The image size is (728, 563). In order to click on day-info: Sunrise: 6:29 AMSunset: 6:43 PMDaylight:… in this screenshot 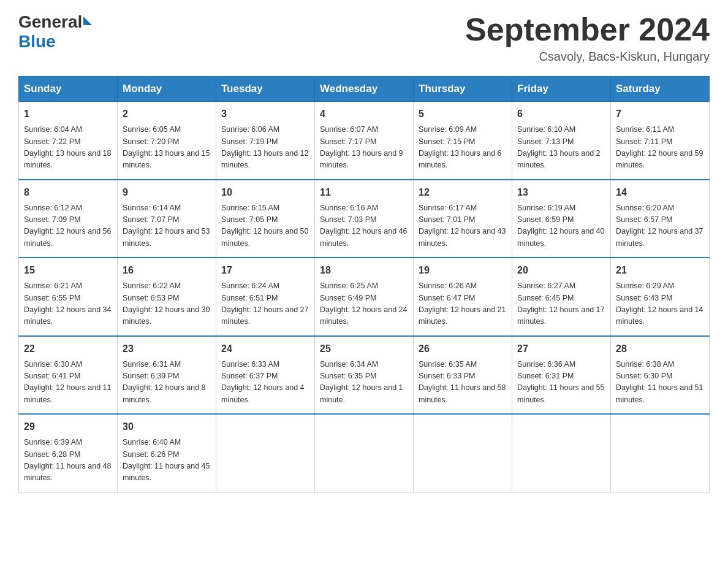, I will do `click(660, 304)`.